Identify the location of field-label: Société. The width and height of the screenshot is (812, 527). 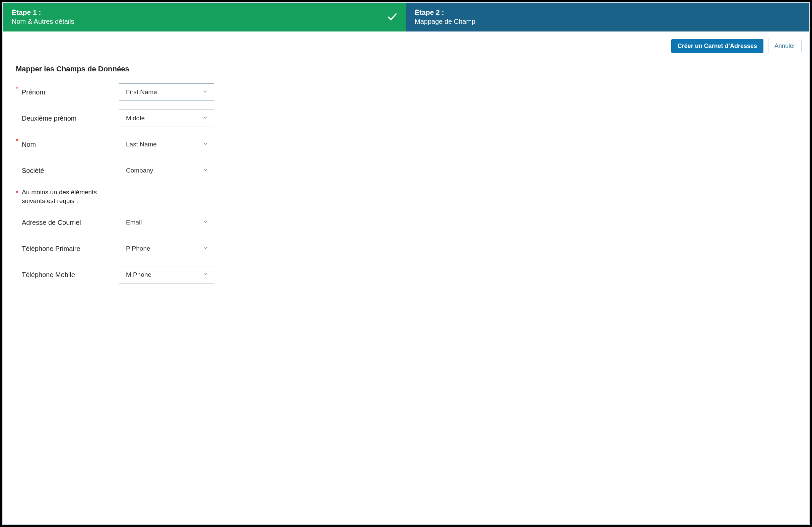
(70, 171).